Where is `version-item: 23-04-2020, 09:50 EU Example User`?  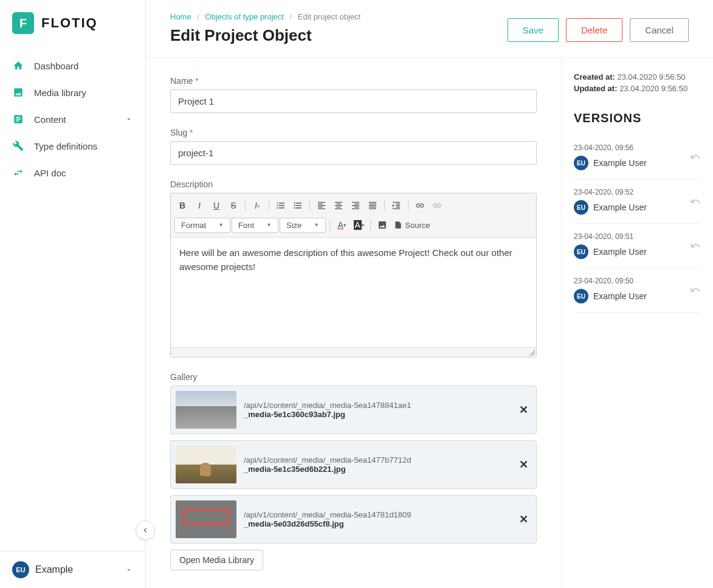
version-item: 23-04-2020, 09:50 EU Example User is located at coordinates (637, 291).